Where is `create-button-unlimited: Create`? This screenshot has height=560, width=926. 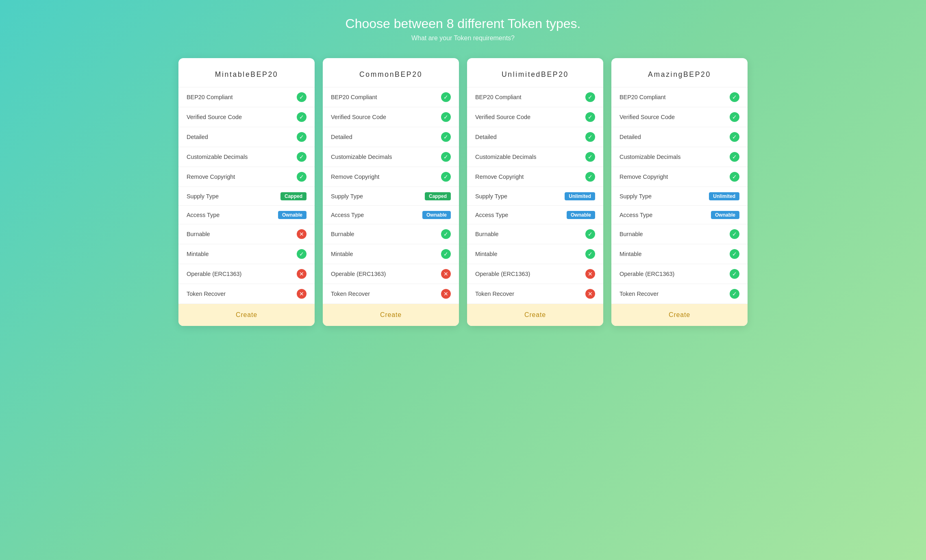
create-button-unlimited: Create is located at coordinates (535, 315).